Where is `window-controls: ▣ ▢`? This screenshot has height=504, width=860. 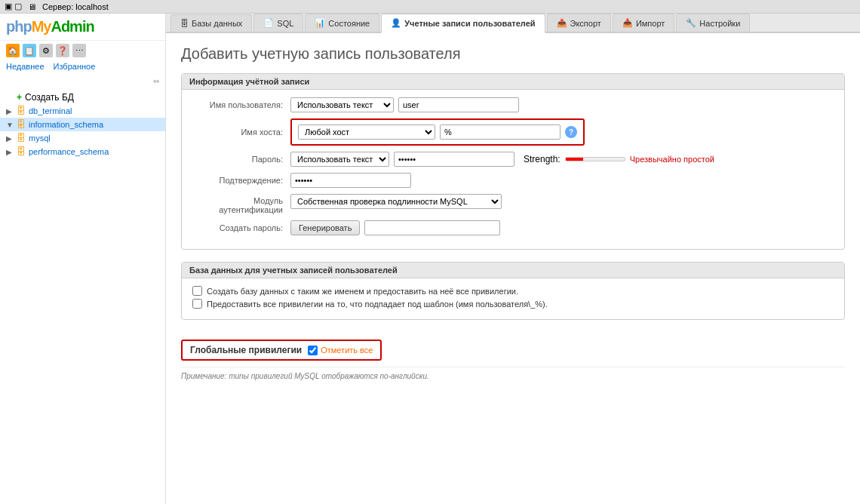
window-controls: ▣ ▢ is located at coordinates (14, 6).